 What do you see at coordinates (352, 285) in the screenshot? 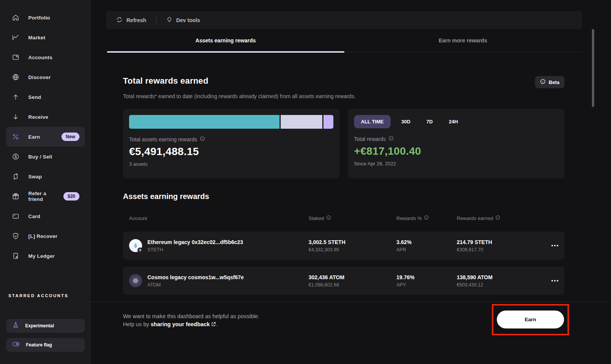
I see `staked-fiat: €1,098,602.68` at bounding box center [352, 285].